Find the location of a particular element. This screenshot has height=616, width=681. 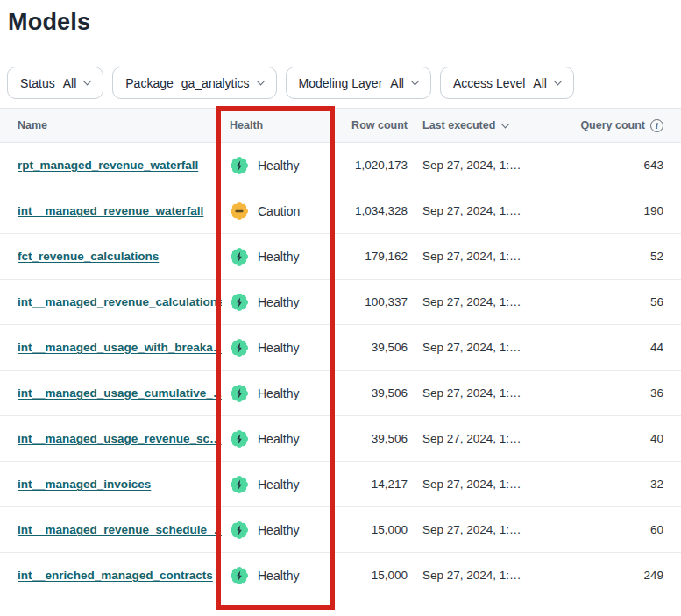

query-count-cell: 190 is located at coordinates (612, 210).